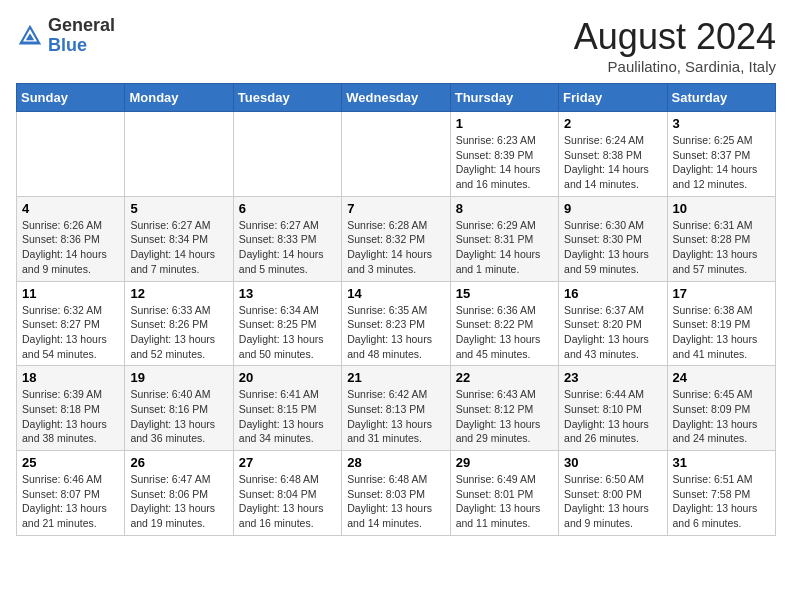 Image resolution: width=792 pixels, height=612 pixels. Describe the element at coordinates (288, 248) in the screenshot. I see `day-info: Sunrise: 6:27 AMSunset: 8:33 PMDaylight:…` at that location.